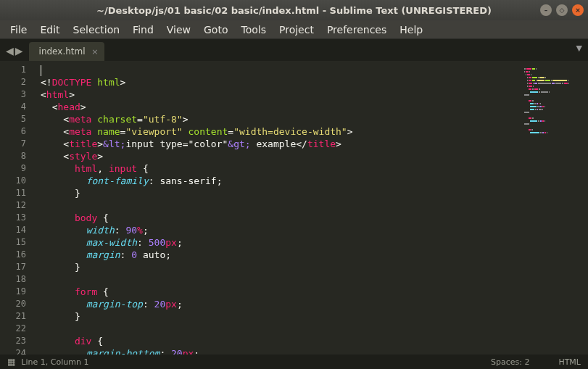  I want to click on line-number: 10, so click(13, 181).